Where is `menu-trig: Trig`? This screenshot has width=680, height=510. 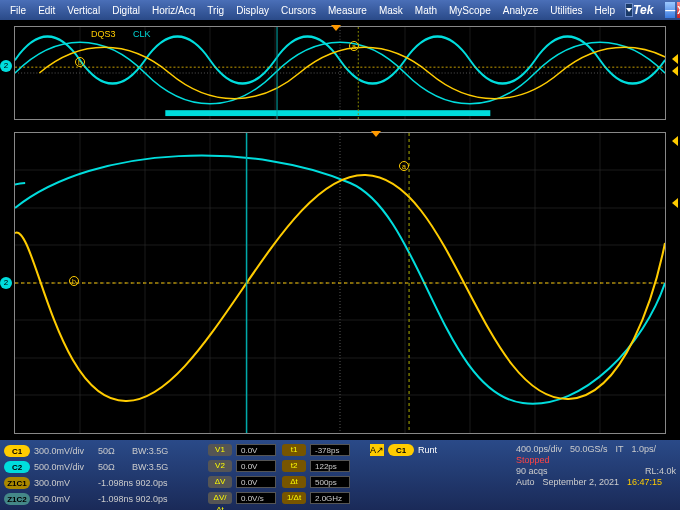 menu-trig: Trig is located at coordinates (216, 10).